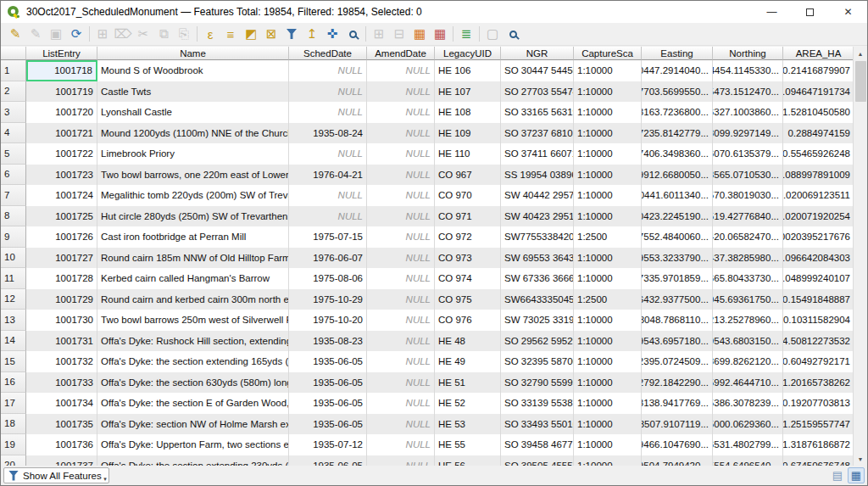 The height and width of the screenshot is (486, 868). Describe the element at coordinates (677, 461) in the screenshot. I see `cell-easting: 339504.7949420...` at that location.